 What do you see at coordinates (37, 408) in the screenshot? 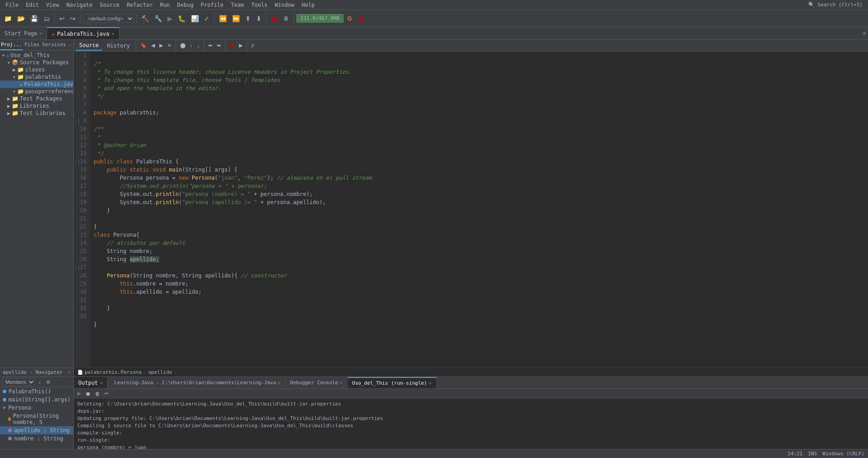
I see `nav-item-persona-class: ▾ Persona` at bounding box center [37, 408].